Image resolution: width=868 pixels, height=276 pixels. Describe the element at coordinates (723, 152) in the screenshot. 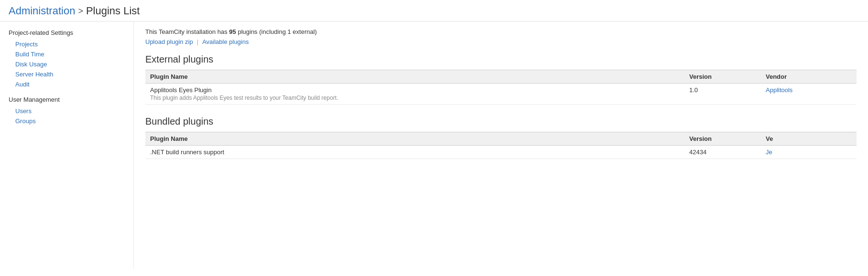

I see `bundled-plugin-version: 42434` at that location.